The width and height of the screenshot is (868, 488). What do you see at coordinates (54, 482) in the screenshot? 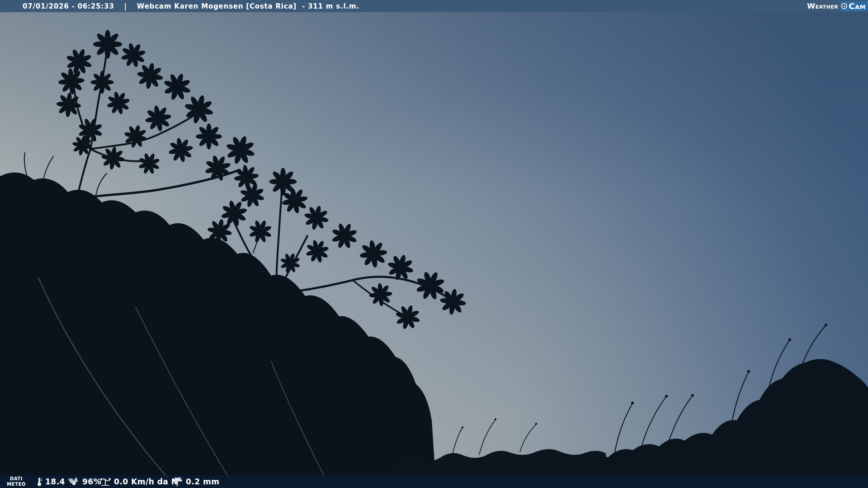
I see `temperature-metric: 18.4 °` at bounding box center [54, 482].